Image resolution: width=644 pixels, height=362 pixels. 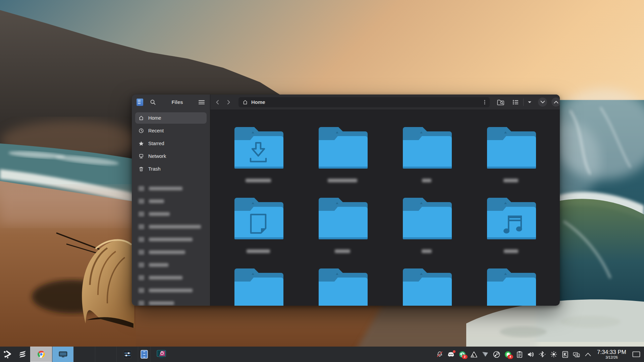 I want to click on sidebar-item-starred: Starred, so click(x=171, y=143).